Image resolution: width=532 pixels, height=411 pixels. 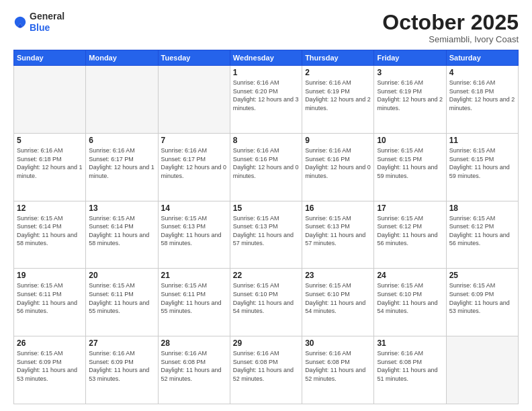 What do you see at coordinates (410, 275) in the screenshot?
I see `day-number: 24` at bounding box center [410, 275].